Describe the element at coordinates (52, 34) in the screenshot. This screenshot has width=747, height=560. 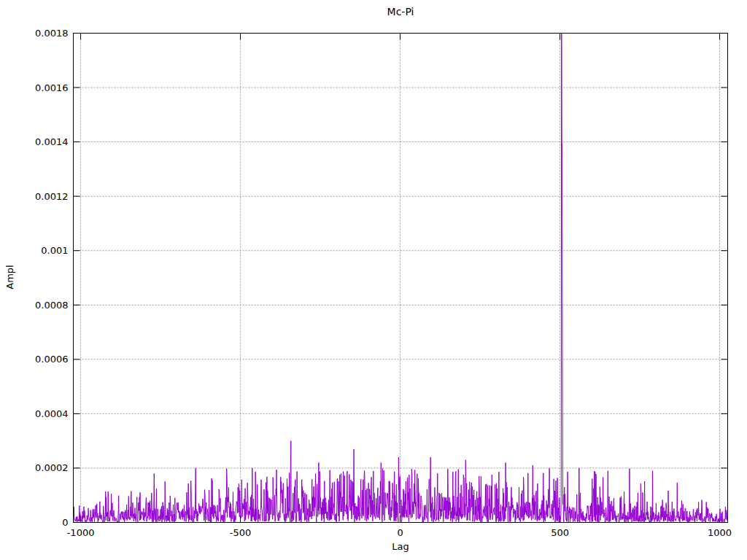
I see `y-tick-label: 0.0018` at that location.